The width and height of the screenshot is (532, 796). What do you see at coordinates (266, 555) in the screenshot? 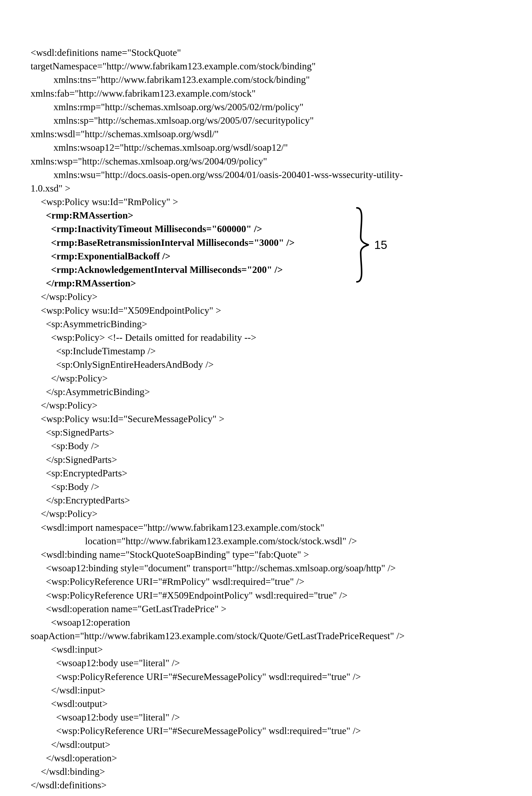
I see `code-line: <wsdl:binding name="StockQuoteSoapBindin…` at bounding box center [266, 555].